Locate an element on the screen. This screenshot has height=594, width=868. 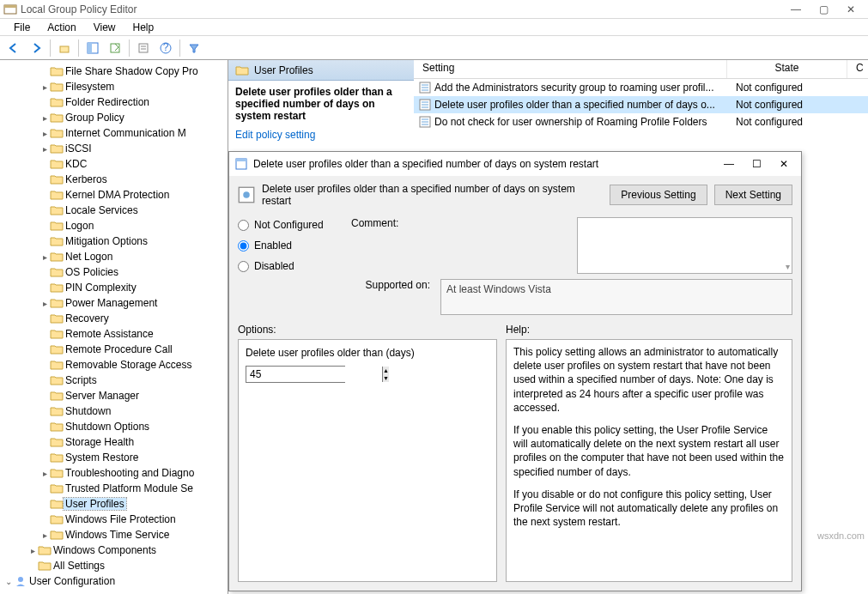
col-state: State is located at coordinates (787, 69).